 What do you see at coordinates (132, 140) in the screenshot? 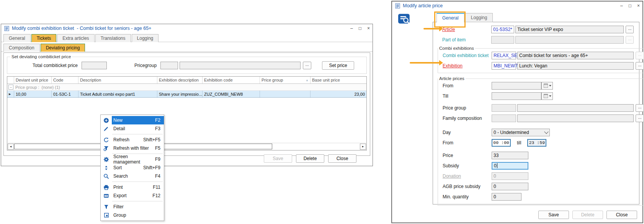
I see `menu-item-refresh: RefreshShift+F5` at bounding box center [132, 140].